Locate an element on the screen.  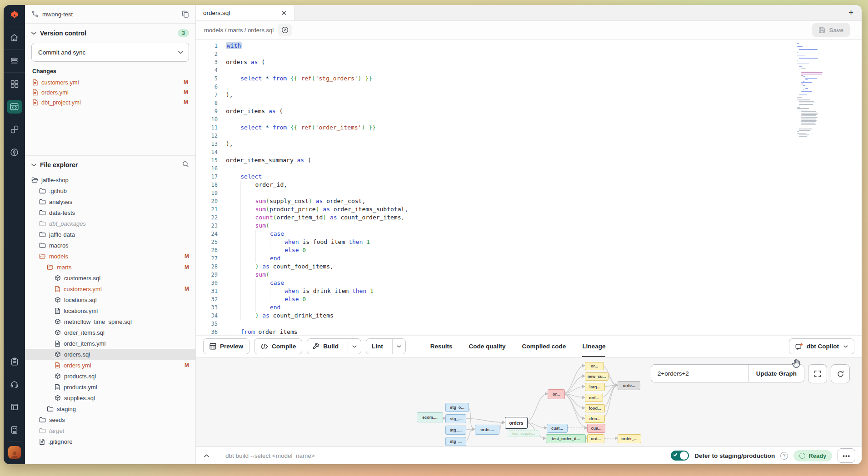
code-line: 16 is located at coordinates (529, 169).